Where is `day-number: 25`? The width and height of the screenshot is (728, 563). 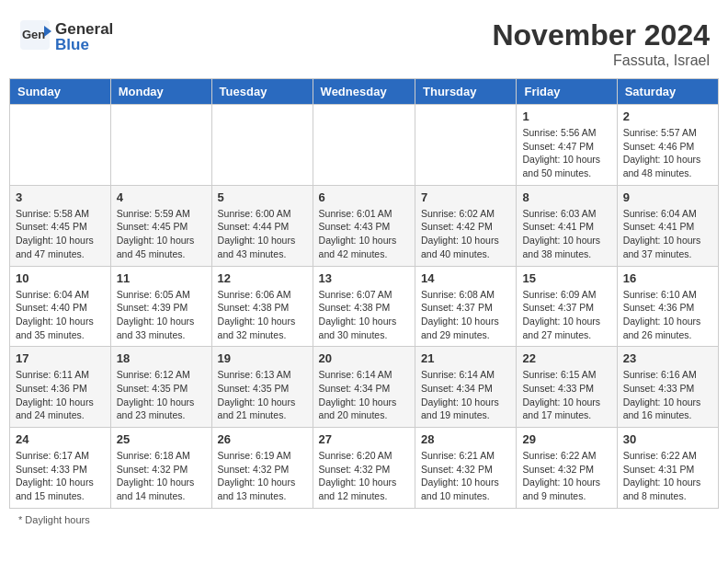 day-number: 25 is located at coordinates (162, 440).